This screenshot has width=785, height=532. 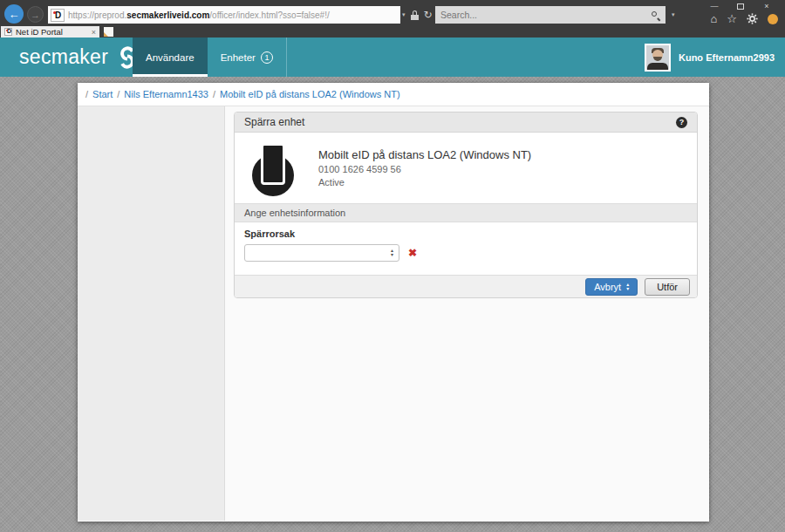 I want to click on new-tab-button, so click(x=108, y=31).